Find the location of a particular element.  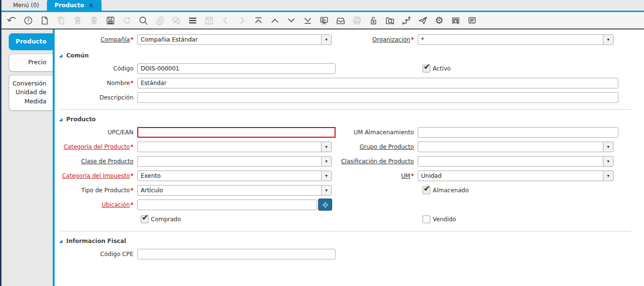

clasificacion-producto-input is located at coordinates (511, 161).